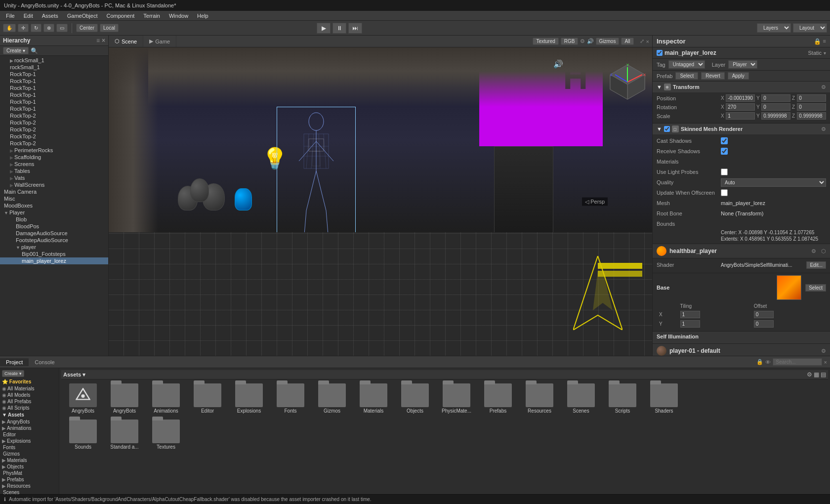 Image resolution: width=830 pixels, height=504 pixels. What do you see at coordinates (30, 395) in the screenshot?
I see `tree-all-models: ◉ All Models` at bounding box center [30, 395].